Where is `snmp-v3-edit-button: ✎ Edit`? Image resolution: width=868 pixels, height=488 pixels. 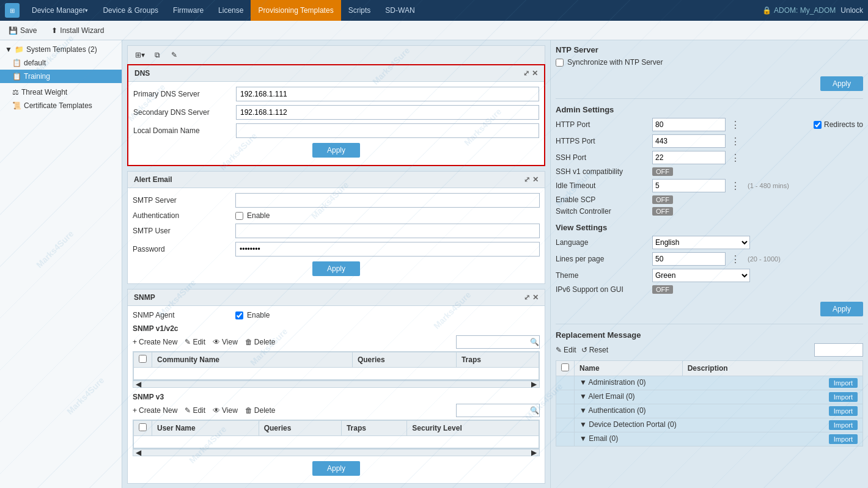 snmp-v3-edit-button: ✎ Edit is located at coordinates (195, 410).